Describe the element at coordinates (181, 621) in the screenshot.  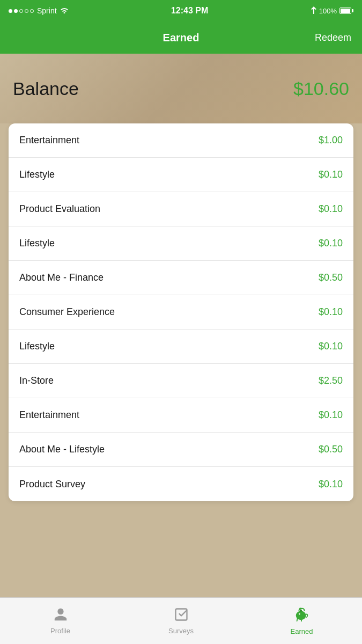
I see `tab-surveys: Surveys` at that location.